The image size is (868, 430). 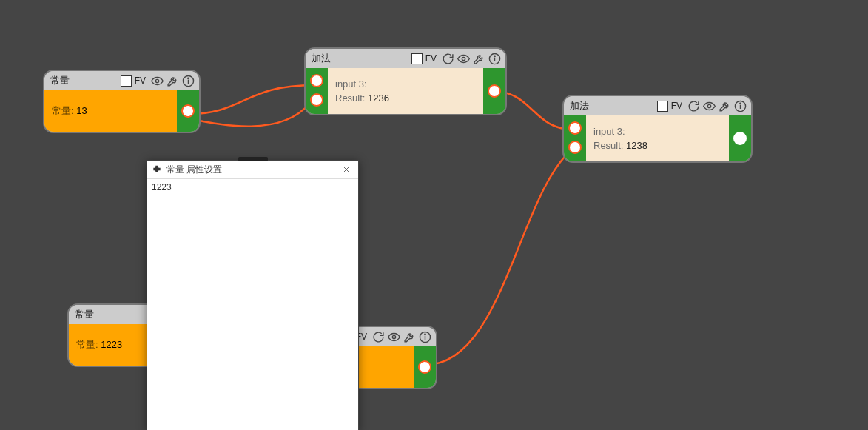 What do you see at coordinates (121, 101) in the screenshot?
I see `node-const-1: 常量 FV 常量: 13` at bounding box center [121, 101].